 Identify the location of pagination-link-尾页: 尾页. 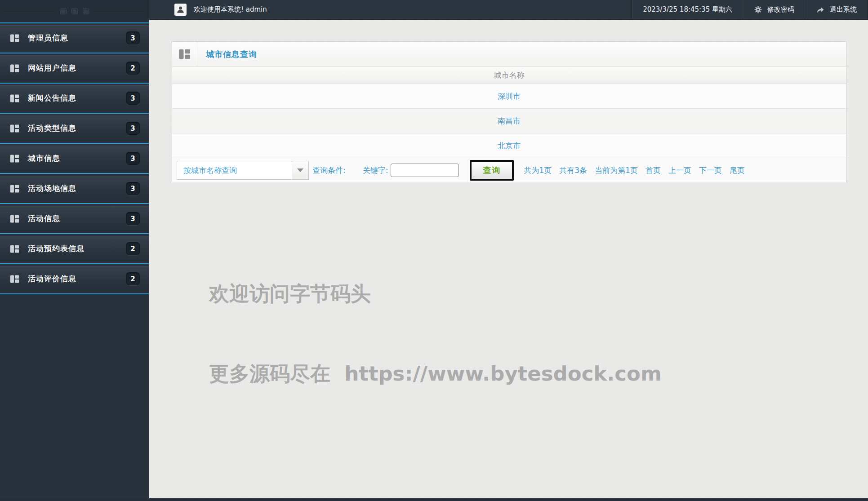
(737, 171).